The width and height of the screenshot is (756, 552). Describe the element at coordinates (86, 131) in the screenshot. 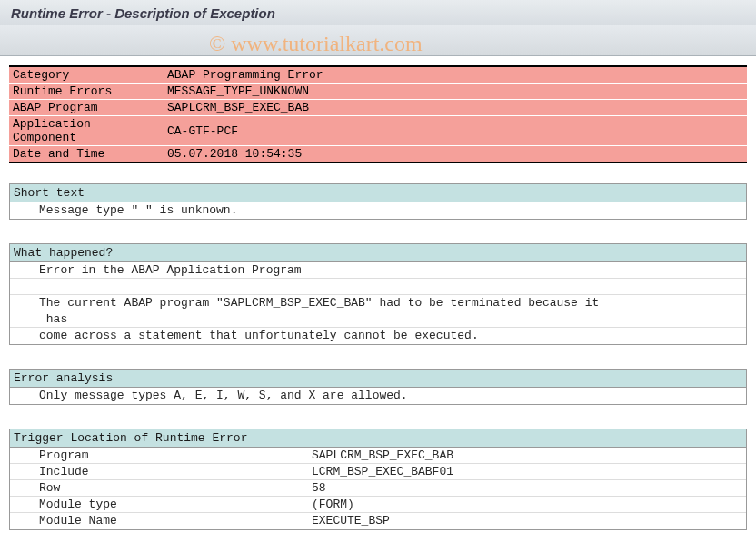

I see `header-label: Application Component` at that location.